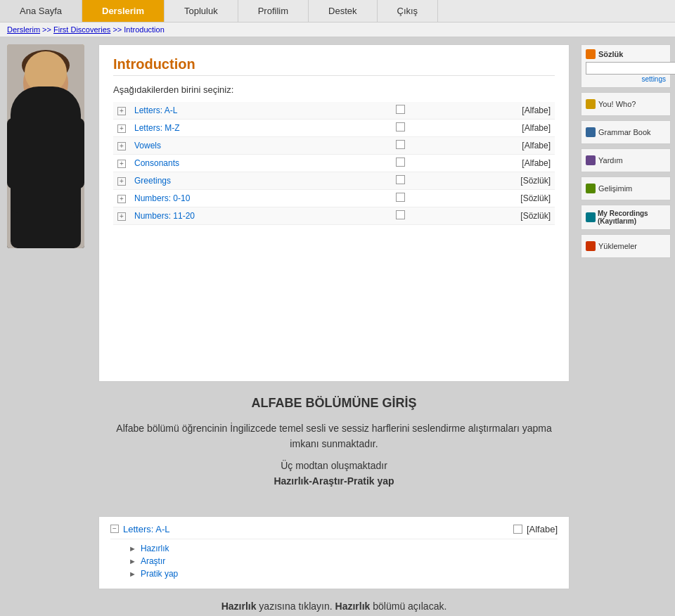 Image resolution: width=675 pixels, height=616 pixels. Describe the element at coordinates (343, 548) in the screenshot. I see `sub-item-0: ►Hazırlık` at that location.